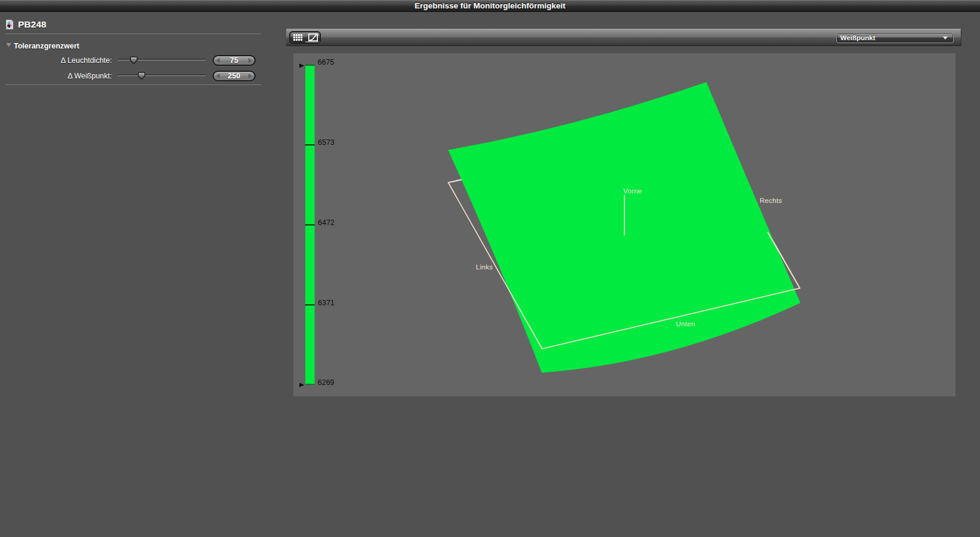 The image size is (980, 537). I want to click on svg-text: Unten, so click(685, 324).